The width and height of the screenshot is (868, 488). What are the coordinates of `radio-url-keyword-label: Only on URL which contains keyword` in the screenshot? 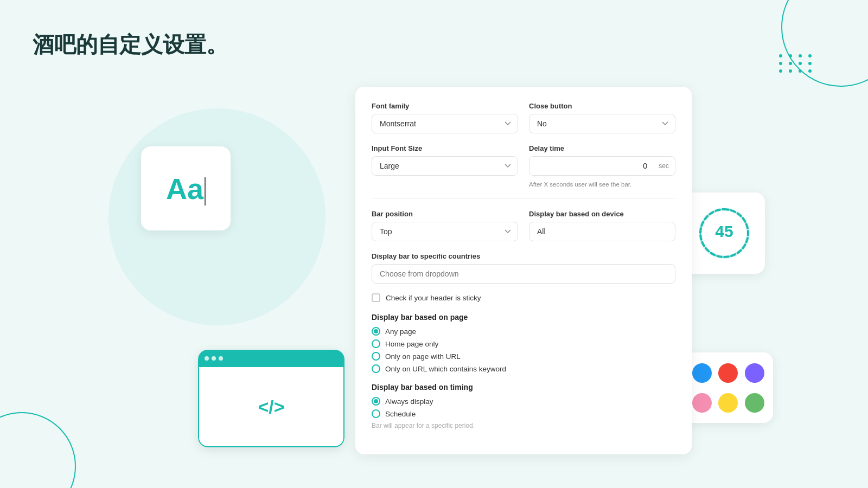 It's located at (446, 369).